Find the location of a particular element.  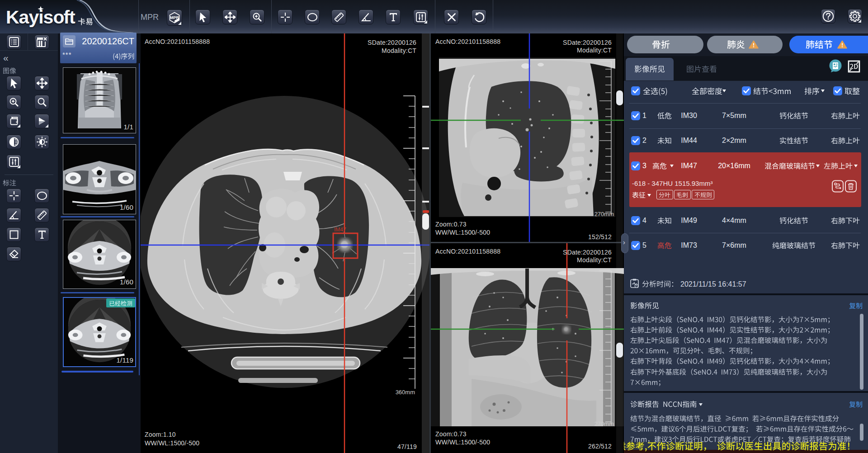

svg-text: MPR is located at coordinates (175, 18).